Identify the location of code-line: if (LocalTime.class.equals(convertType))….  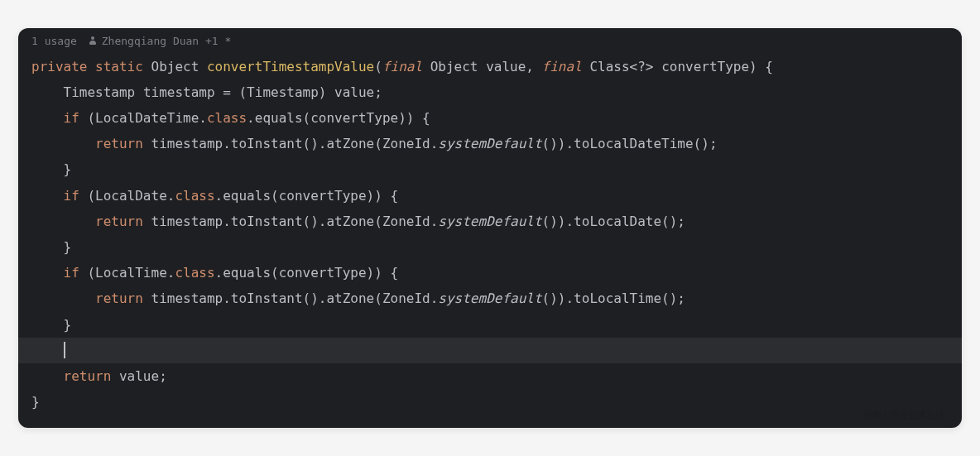
(490, 273).